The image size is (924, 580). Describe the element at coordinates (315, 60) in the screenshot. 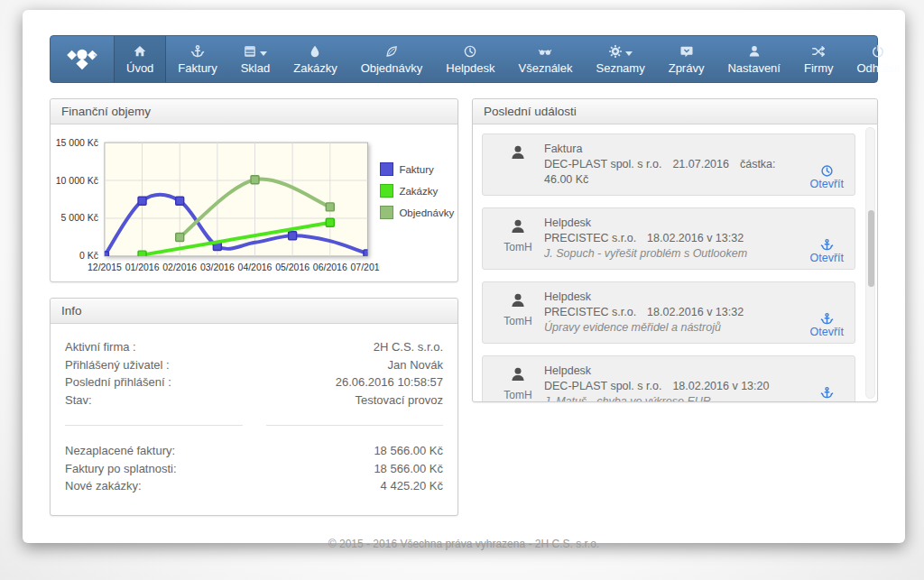

I see `nav-item-zakazky: Zakázky` at that location.